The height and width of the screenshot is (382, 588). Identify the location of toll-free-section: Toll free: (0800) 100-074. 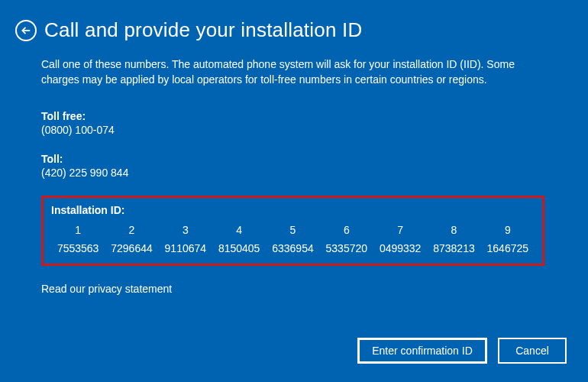
(294, 123).